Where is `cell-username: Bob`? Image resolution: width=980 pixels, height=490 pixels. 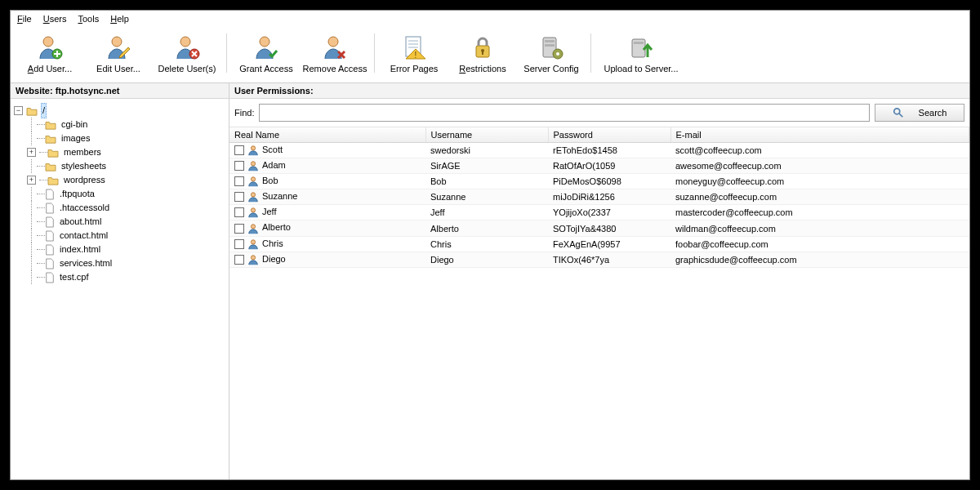 cell-username: Bob is located at coordinates (487, 181).